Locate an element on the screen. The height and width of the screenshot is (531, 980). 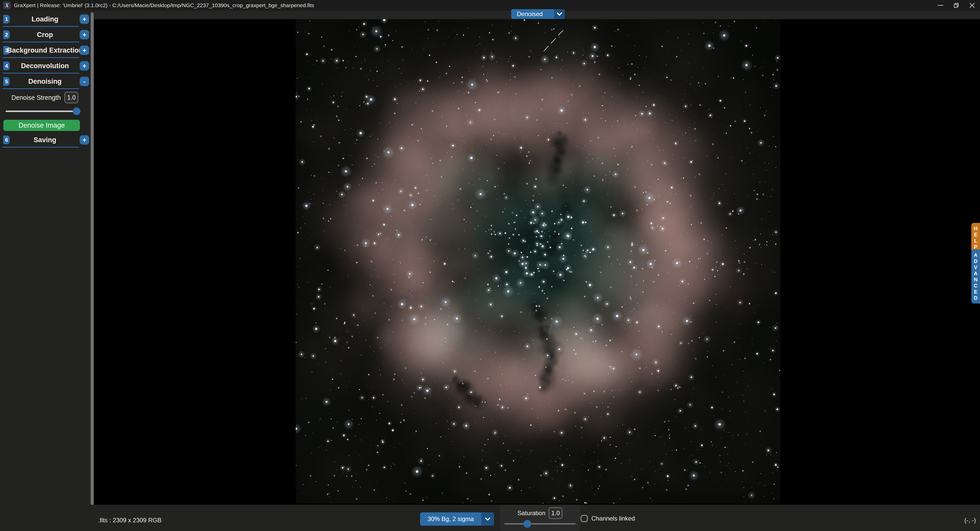
title-bar: X GraXpert | Release: 'Umbriel' (3.1.0rc… is located at coordinates (490, 5).